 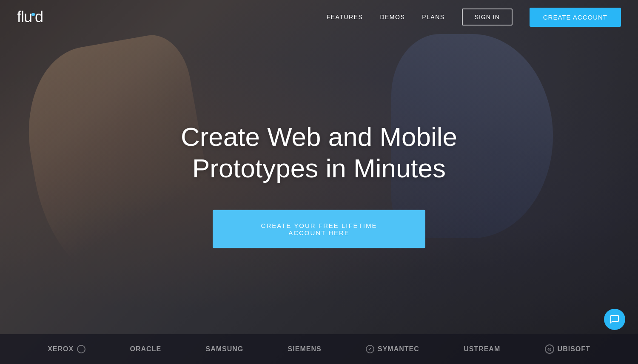 What do you see at coordinates (393, 349) in the screenshot?
I see `brand-symantec: ✓ Symantec` at bounding box center [393, 349].